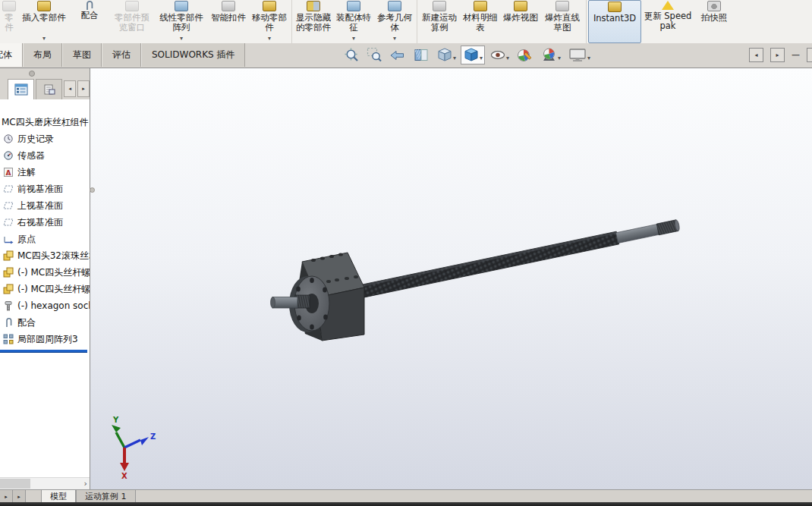 The height and width of the screenshot is (506, 812). What do you see at coordinates (6, 496) in the screenshot?
I see `tab-scroll-first-button: ▸` at bounding box center [6, 496].